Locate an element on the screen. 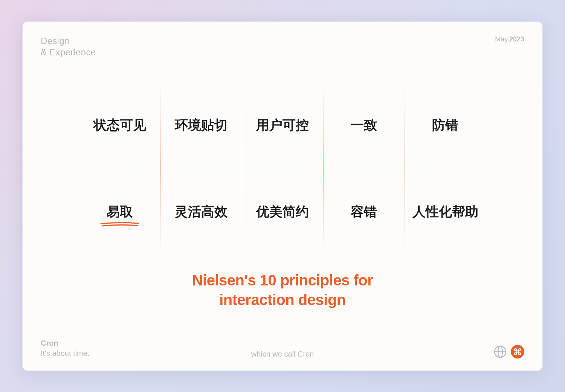  footer-center: which we call Cron is located at coordinates (282, 354).